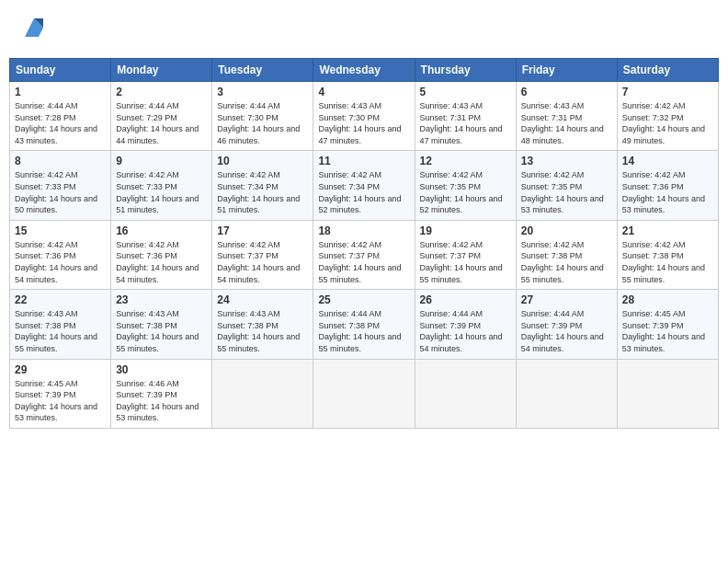  Describe the element at coordinates (465, 324) in the screenshot. I see `calendar-cell: 26 Sunrise: 4:44 AM Sunset: 7:39 PM Dayl…` at that location.